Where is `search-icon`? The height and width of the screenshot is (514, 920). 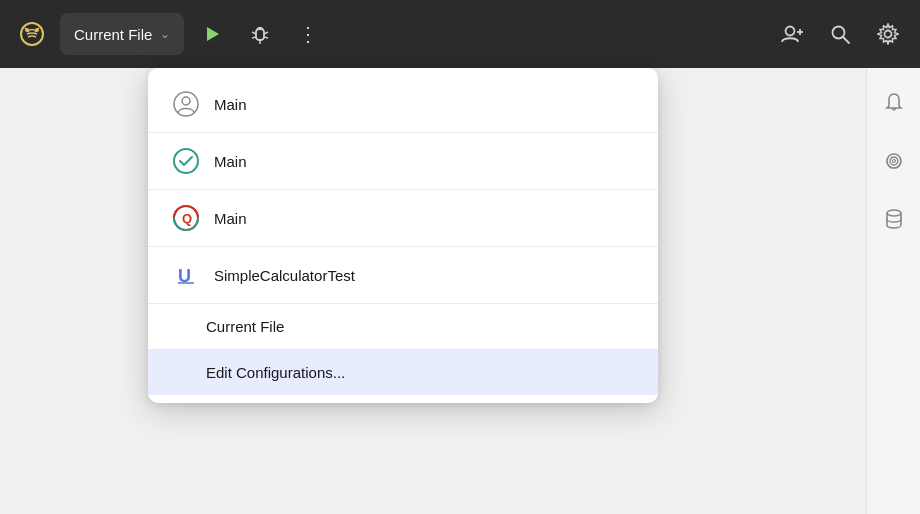
search-icon is located at coordinates (840, 34).